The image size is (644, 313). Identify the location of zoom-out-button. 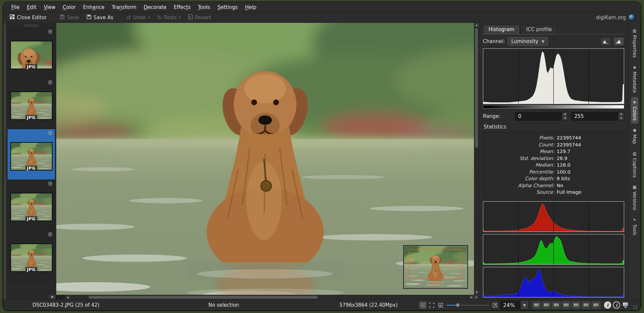
(441, 305).